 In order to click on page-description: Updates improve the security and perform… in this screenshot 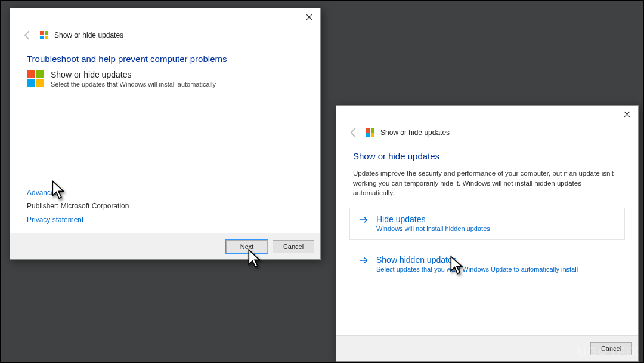, I will do `click(487, 180)`.